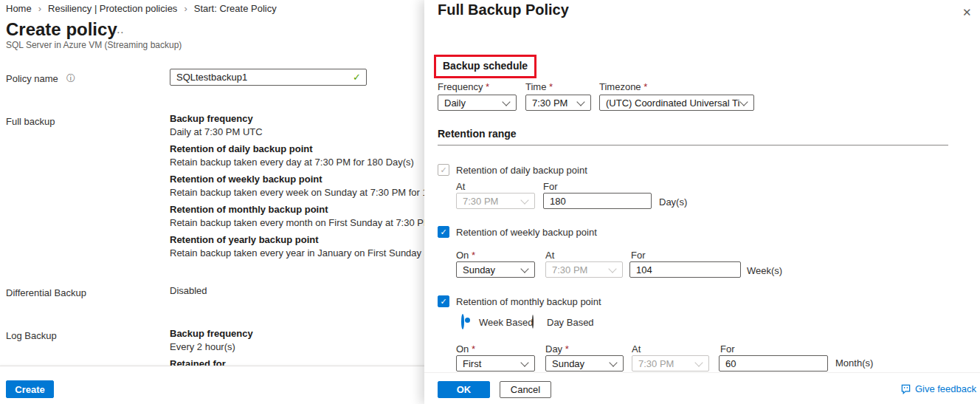 Image resolution: width=980 pixels, height=404 pixels. What do you see at coordinates (855, 363) in the screenshot?
I see `monthly-unit-label: Month(s)` at bounding box center [855, 363].